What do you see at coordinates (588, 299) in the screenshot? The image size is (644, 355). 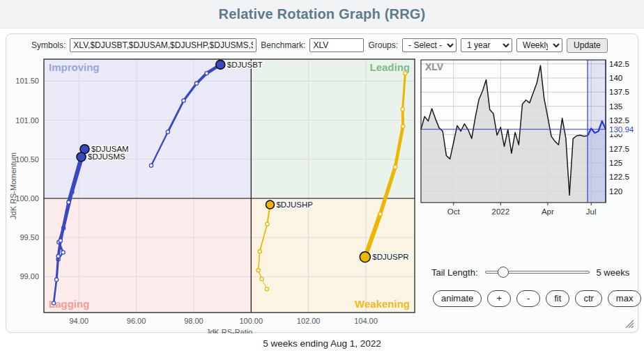 I see `ctr-button: ctr` at bounding box center [588, 299].